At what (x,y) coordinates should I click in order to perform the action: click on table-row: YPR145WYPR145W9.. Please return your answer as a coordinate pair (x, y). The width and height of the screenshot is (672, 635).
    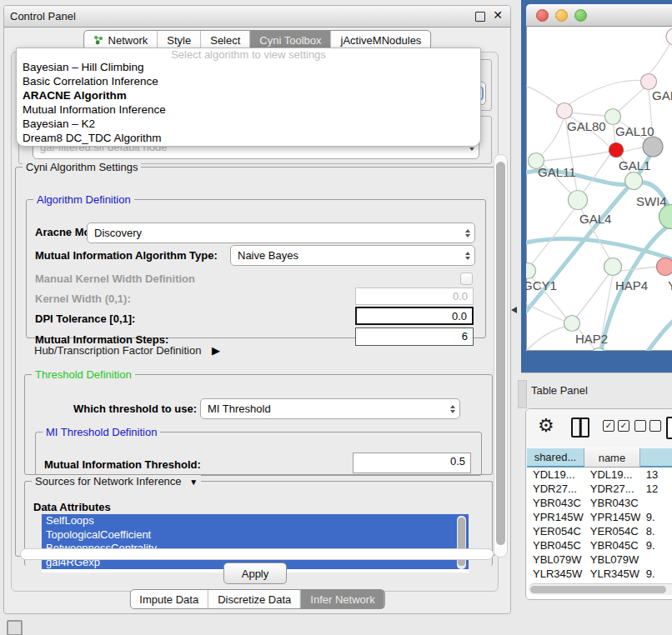
    Looking at the image, I should click on (599, 517).